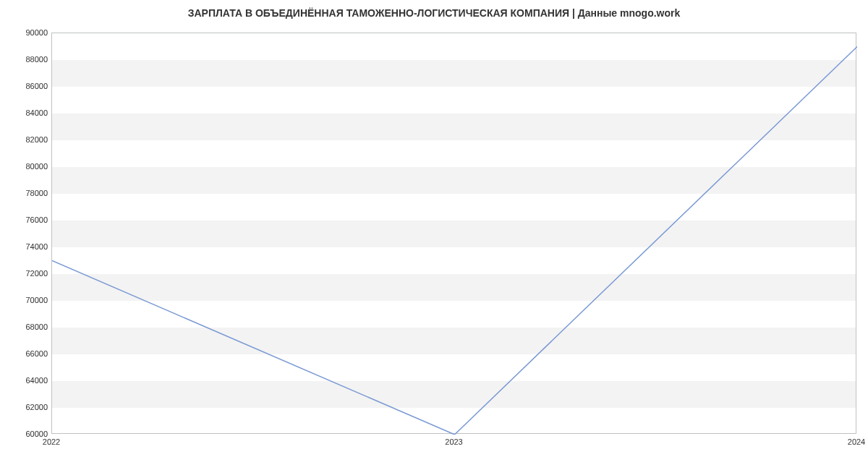 The height and width of the screenshot is (470, 868). What do you see at coordinates (26, 273) in the screenshot?
I see `y-tick-label: 72000` at bounding box center [26, 273].